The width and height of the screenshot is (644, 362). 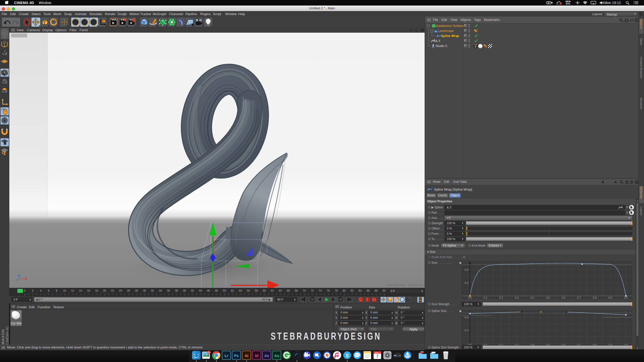 I want to click on svg-text: AUG, so click(x=377, y=353).